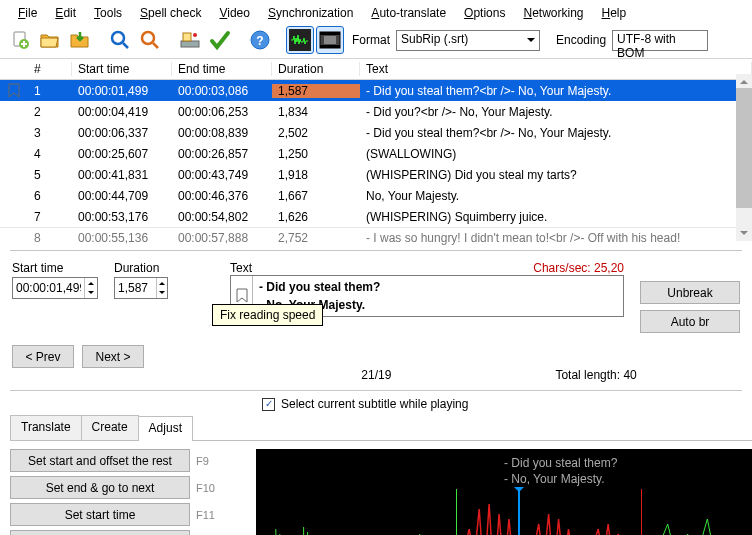  I want to click on new-file-button, so click(20, 40).